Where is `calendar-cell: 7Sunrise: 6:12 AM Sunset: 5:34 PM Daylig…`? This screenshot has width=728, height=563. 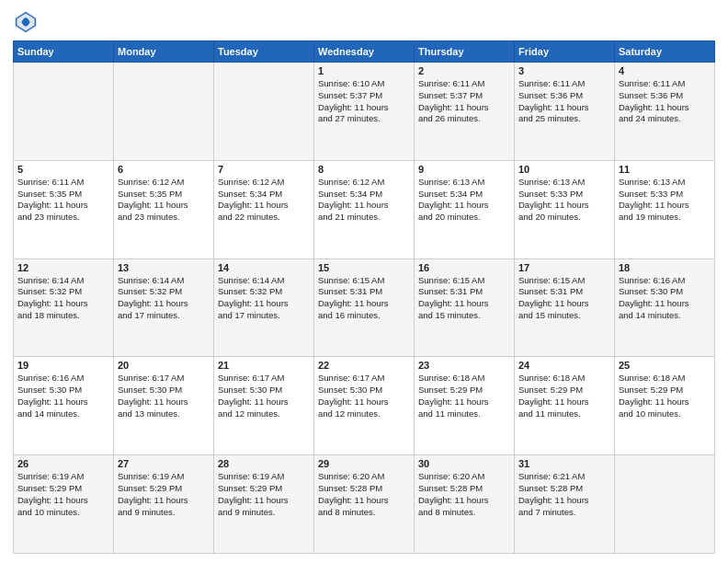 calendar-cell: 7Sunrise: 6:12 AM Sunset: 5:34 PM Daylig… is located at coordinates (265, 210).